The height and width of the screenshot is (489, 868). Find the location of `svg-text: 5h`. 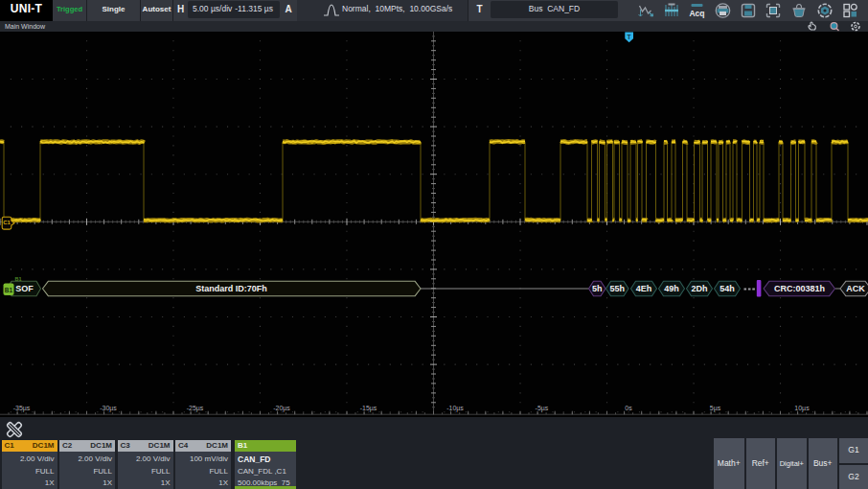

svg-text: 5h is located at coordinates (598, 289).